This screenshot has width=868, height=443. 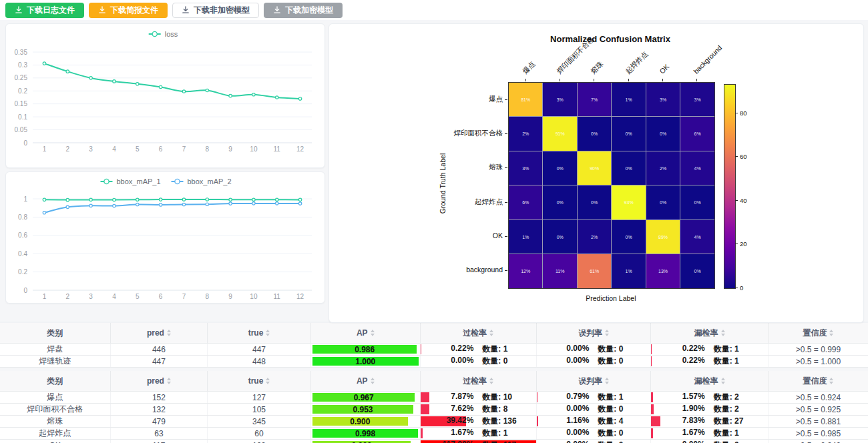 I want to click on column-header-label: true, so click(x=256, y=333).